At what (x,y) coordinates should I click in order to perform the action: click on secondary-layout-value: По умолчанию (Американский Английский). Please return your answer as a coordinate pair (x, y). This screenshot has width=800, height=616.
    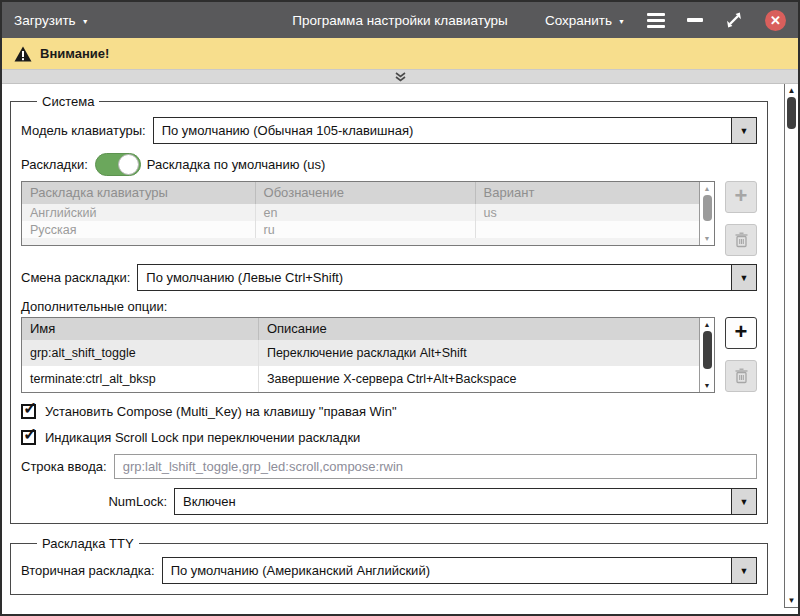
    Looking at the image, I should click on (447, 570).